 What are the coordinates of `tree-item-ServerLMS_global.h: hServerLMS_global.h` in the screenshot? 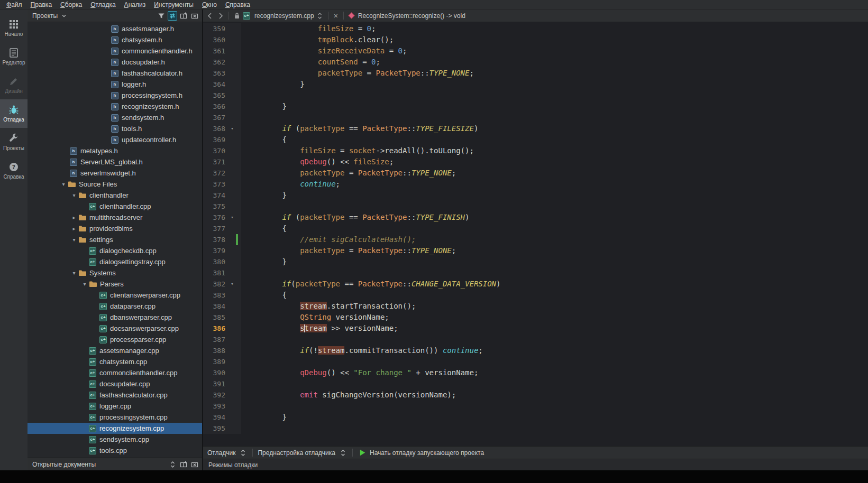 It's located at (115, 162).